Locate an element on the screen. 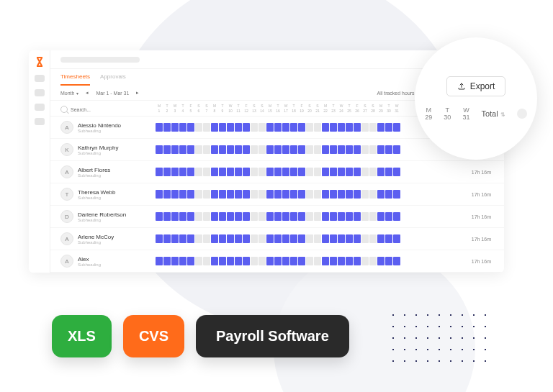  nav-item is located at coordinates (40, 122).